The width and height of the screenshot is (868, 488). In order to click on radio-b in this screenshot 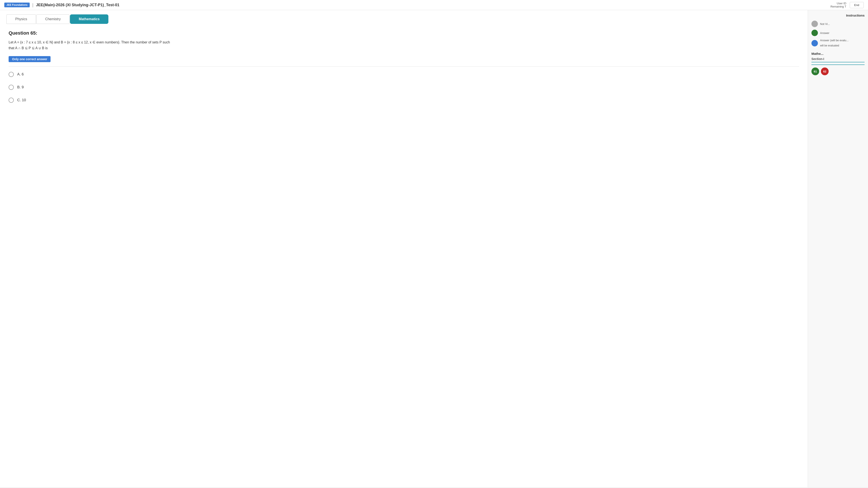, I will do `click(11, 88)`.